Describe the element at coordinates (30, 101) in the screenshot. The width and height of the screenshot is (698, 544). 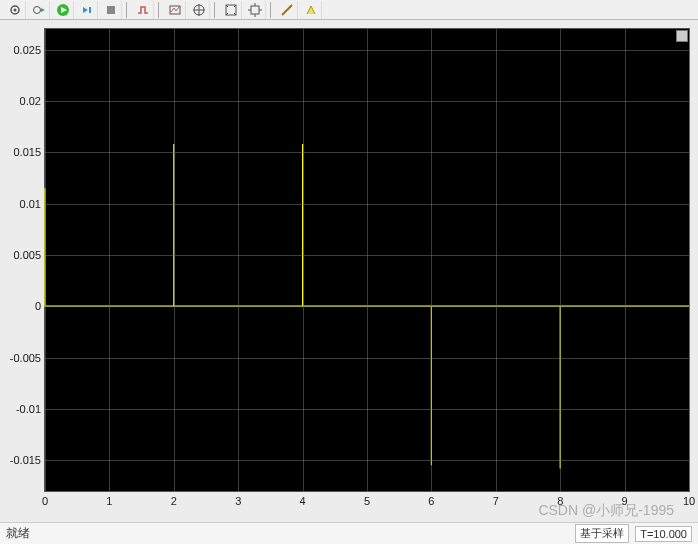
I see `y-tick-label: 0.02` at that location.